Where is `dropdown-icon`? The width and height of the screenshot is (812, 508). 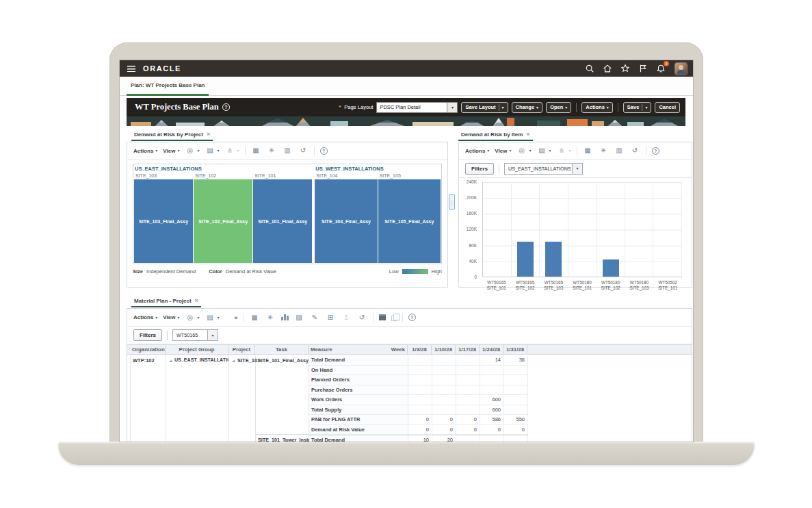 dropdown-icon is located at coordinates (213, 335).